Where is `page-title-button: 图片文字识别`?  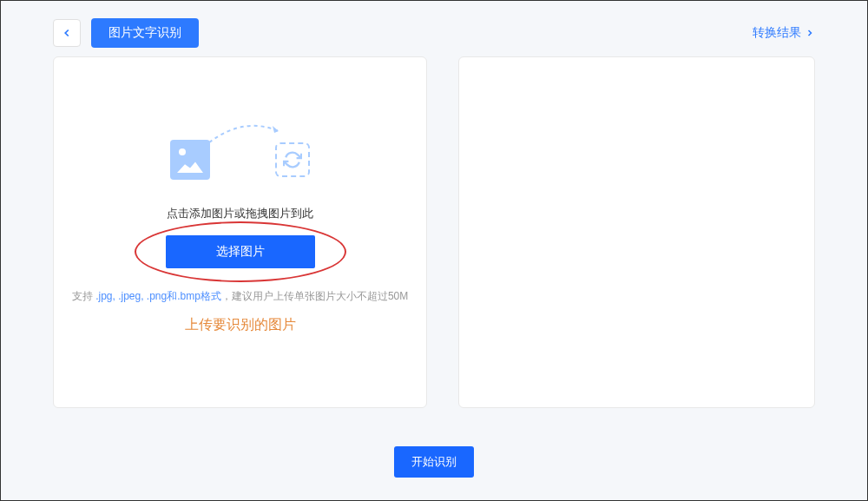
page-title-button: 图片文字识别 is located at coordinates (145, 33).